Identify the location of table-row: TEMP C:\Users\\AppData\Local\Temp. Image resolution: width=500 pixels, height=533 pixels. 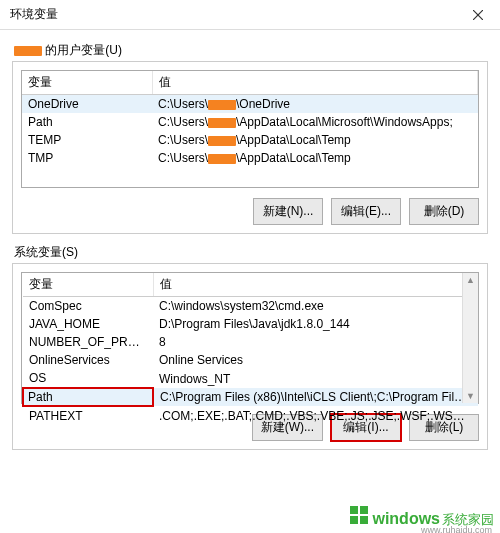
(250, 140).